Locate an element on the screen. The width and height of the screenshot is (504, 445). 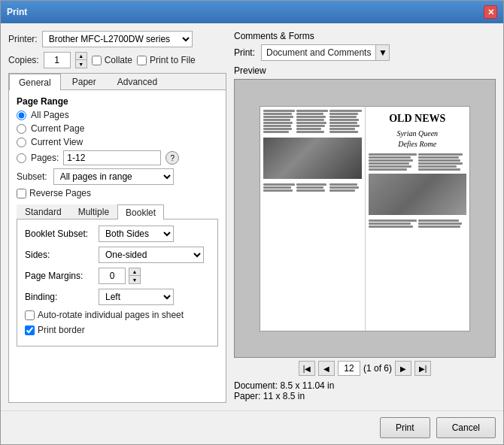
binding-row: Binding: Left is located at coordinates (117, 297).